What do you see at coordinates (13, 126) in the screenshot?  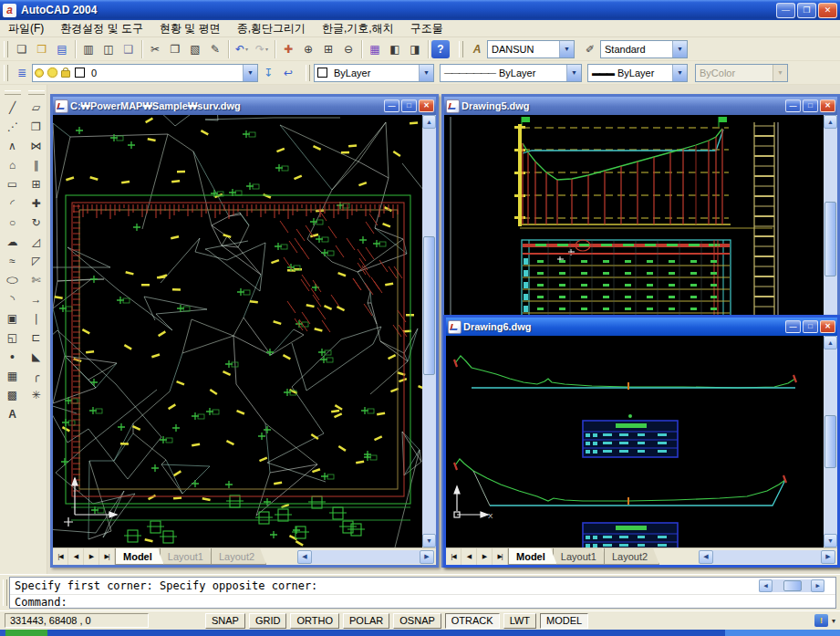 I see `construction-line-button: ⋰` at bounding box center [13, 126].